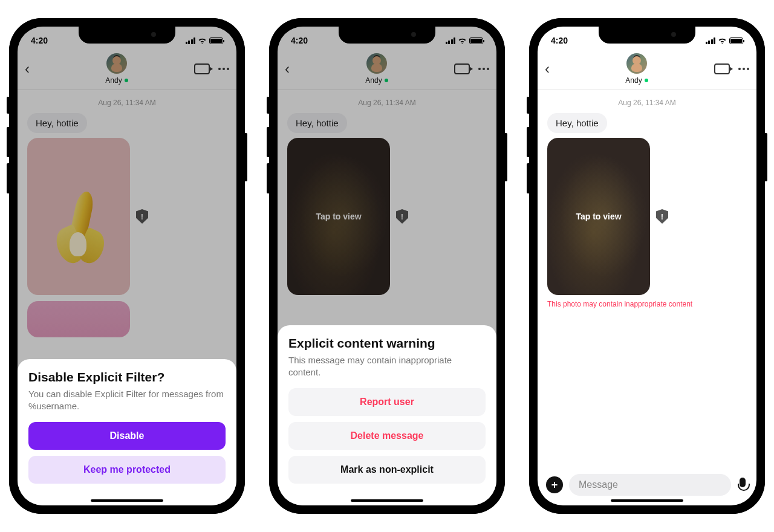 The image size is (774, 532). Describe the element at coordinates (387, 416) in the screenshot. I see `explicit-warning-sheet: Explicit content warning This message ma…` at that location.